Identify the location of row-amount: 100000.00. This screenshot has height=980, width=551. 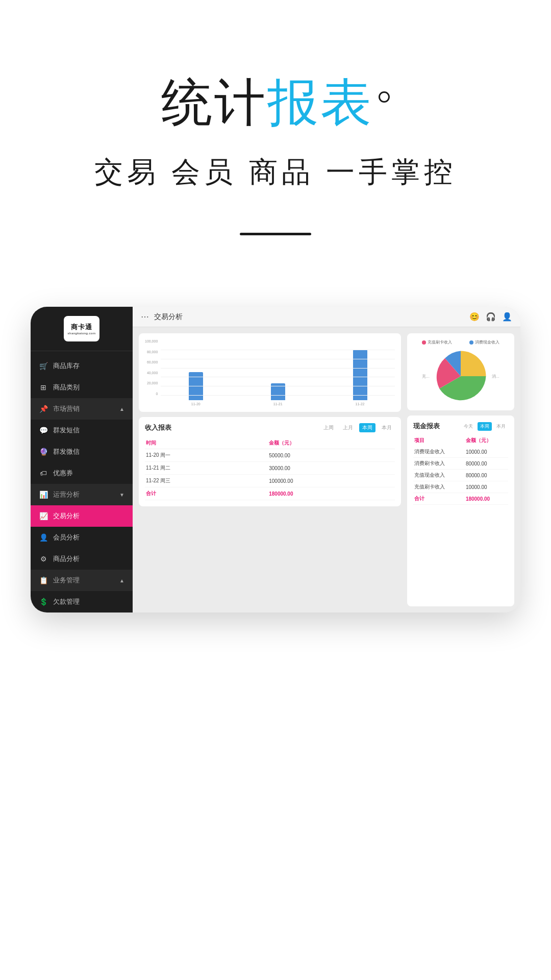
(332, 481).